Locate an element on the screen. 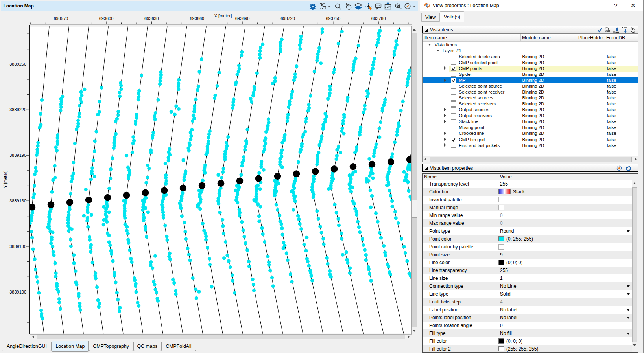 The image size is (644, 353). svg-text: Y [meter] is located at coordinates (5, 179).